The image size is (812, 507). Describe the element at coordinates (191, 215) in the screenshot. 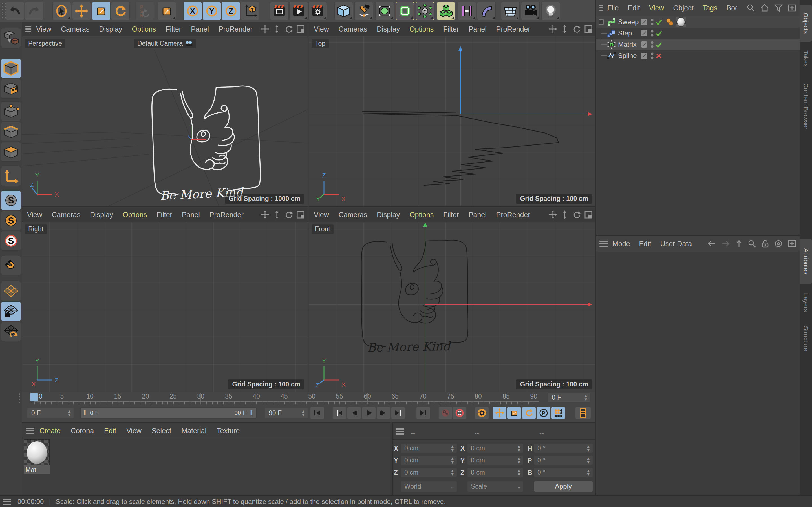

I see `menu-panel: Panel` at that location.